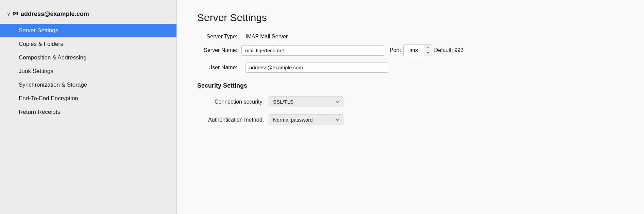 This screenshot has width=644, height=214. What do you see at coordinates (410, 37) in the screenshot?
I see `server-type-row: Server Type: IMAP Mail Server` at bounding box center [410, 37].